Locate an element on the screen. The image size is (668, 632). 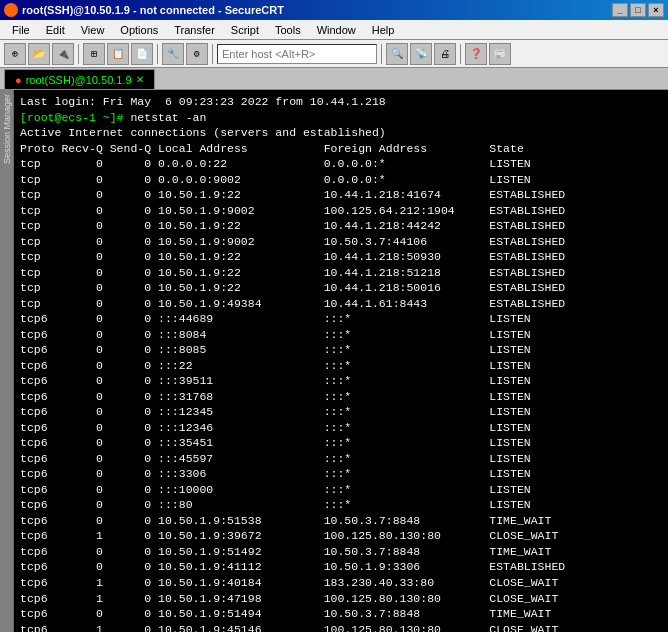
table-row: tcp6 1 0 10.50.1.9:40184 183.230.40.33:8… is located at coordinates (341, 583).